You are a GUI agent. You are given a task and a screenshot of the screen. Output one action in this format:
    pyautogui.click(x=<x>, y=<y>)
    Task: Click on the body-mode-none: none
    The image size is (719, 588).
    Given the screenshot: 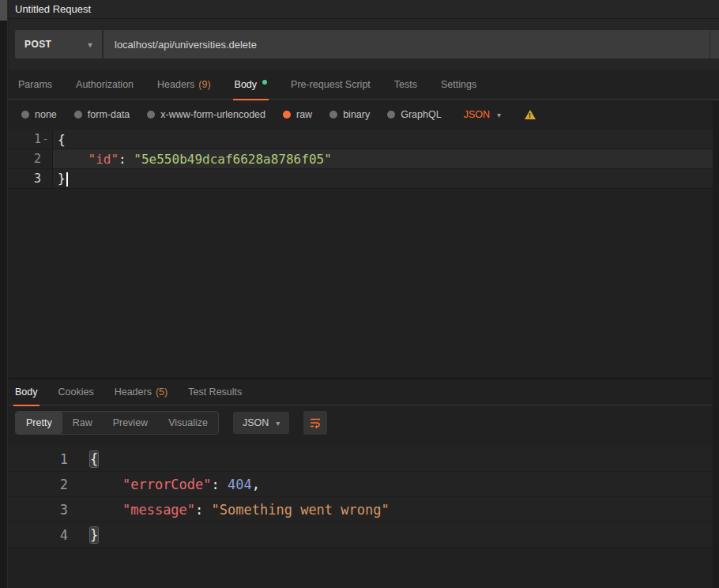 What is the action you would take?
    pyautogui.click(x=40, y=115)
    